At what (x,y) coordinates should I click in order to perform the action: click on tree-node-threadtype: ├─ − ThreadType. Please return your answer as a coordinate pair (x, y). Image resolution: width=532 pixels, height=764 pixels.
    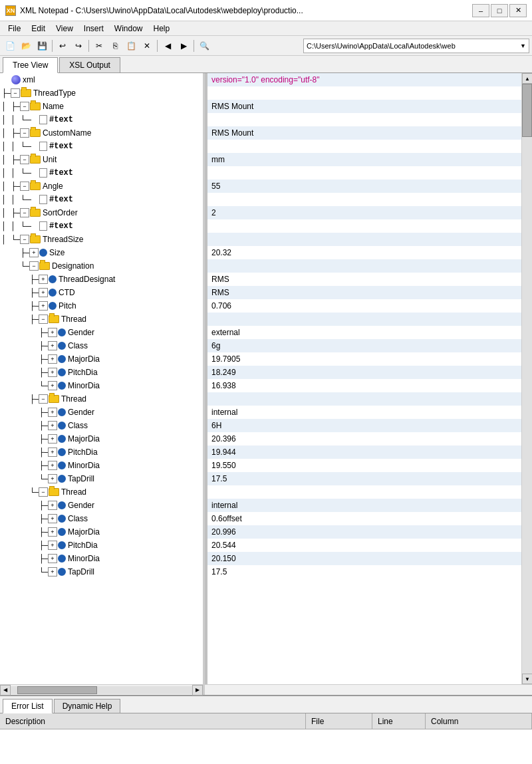
    Looking at the image, I should click on (101, 93).